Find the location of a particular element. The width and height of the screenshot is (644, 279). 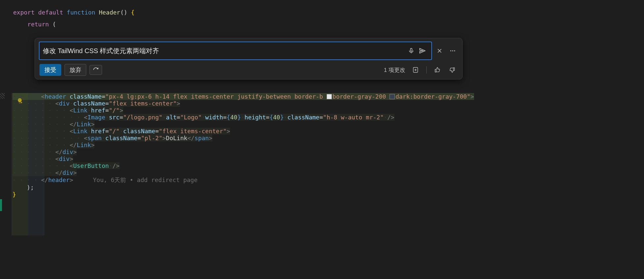

keyword-function: function is located at coordinates (81, 13).